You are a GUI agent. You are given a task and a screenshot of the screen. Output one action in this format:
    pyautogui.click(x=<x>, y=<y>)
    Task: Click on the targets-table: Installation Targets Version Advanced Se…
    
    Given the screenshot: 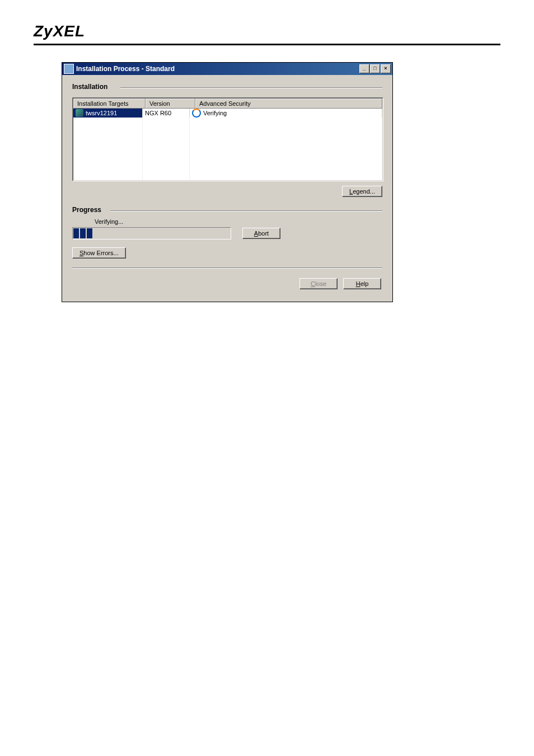 What is the action you would take?
    pyautogui.click(x=228, y=139)
    